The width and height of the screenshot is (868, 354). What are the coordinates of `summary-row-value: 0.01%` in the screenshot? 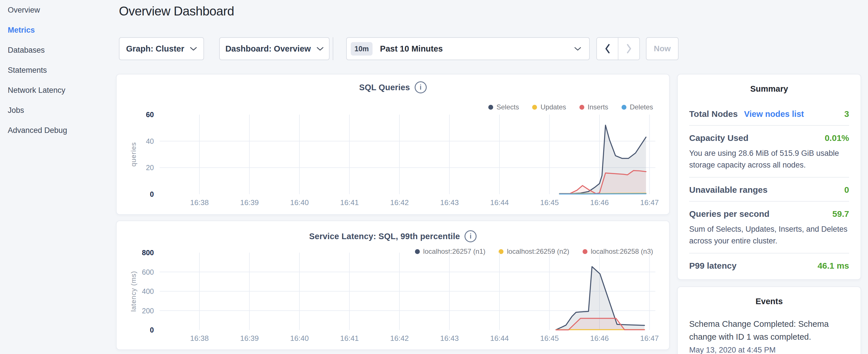 It's located at (837, 138).